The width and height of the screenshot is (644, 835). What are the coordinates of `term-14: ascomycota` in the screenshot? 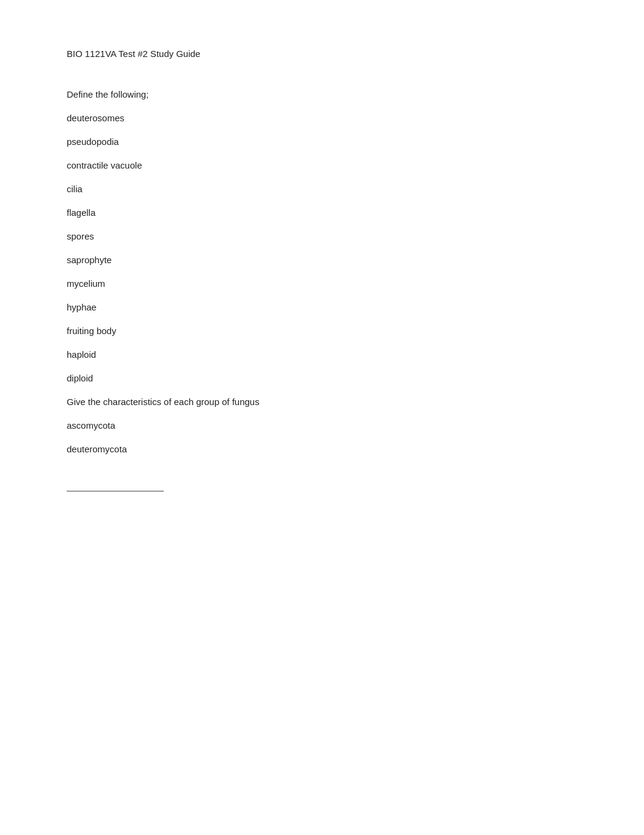 It's located at (322, 426).